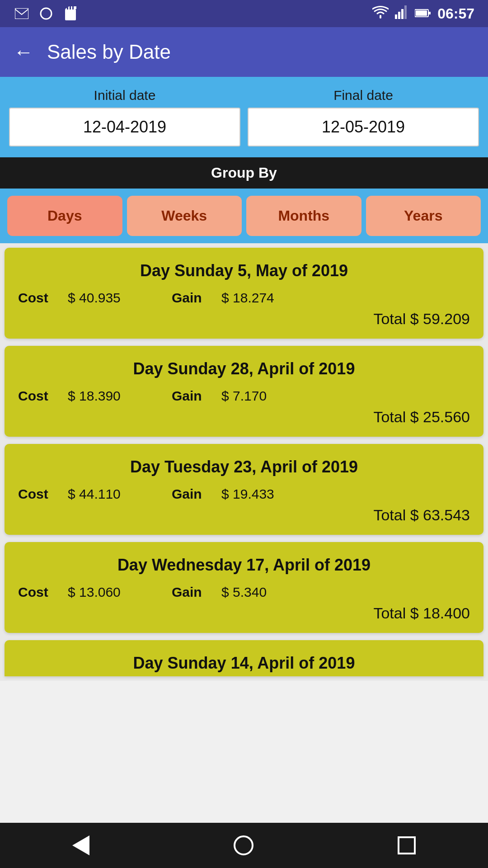 The image size is (488, 868). What do you see at coordinates (244, 298) in the screenshot?
I see `sale-card-0-row: Cost $ 40.935 Gain $ 18.274` at bounding box center [244, 298].